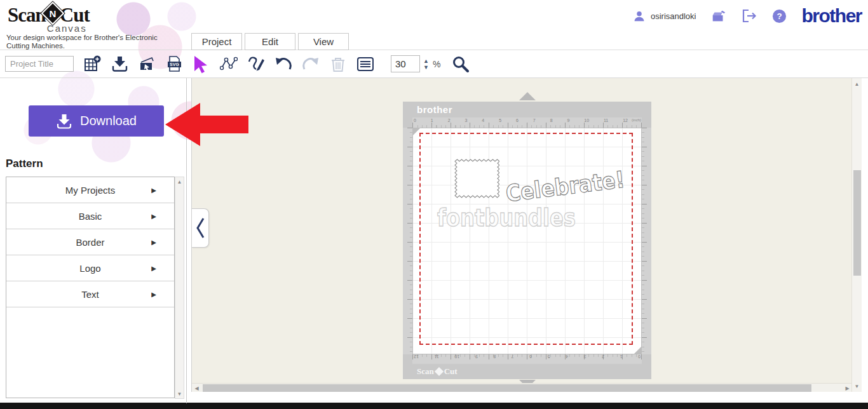 This screenshot has width=868, height=409. Describe the element at coordinates (780, 16) in the screenshot. I see `help-icon: ?` at that location.